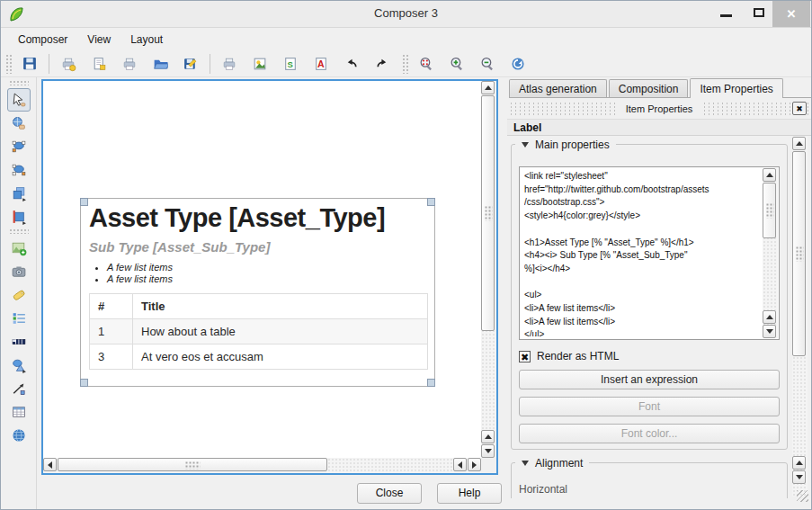  I want to click on new-composer-icon, so click(68, 64).